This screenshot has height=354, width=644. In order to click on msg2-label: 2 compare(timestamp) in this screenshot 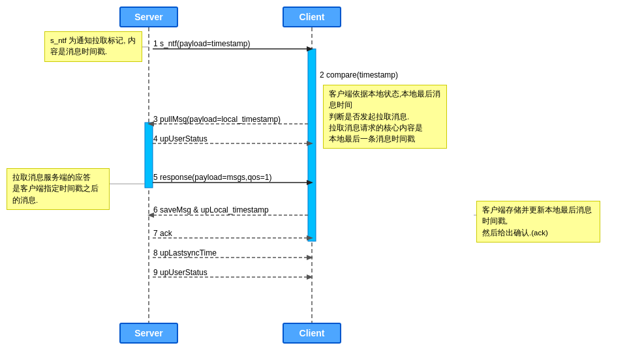, I will do `click(359, 75)`.